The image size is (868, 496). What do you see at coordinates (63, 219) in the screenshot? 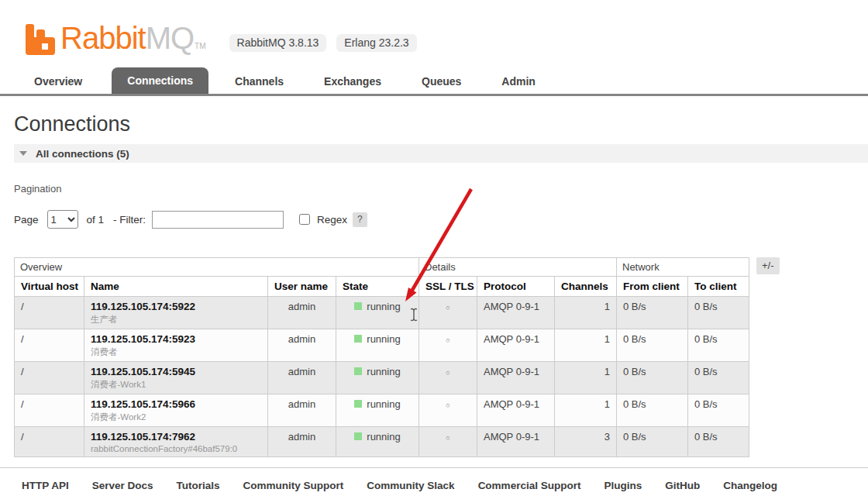
I see `page-select: 1` at bounding box center [63, 219].